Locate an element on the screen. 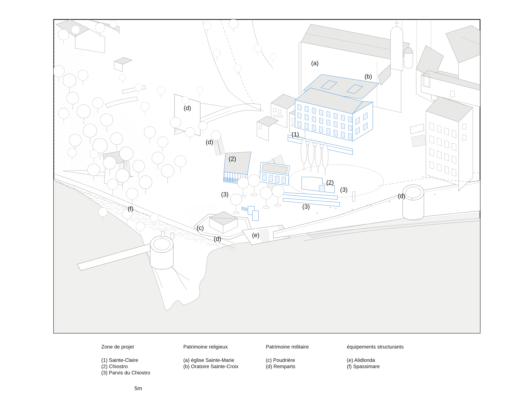 Image resolution: width=532 pixels, height=400 pixels. annotation-3-east: (3) is located at coordinates (344, 190).